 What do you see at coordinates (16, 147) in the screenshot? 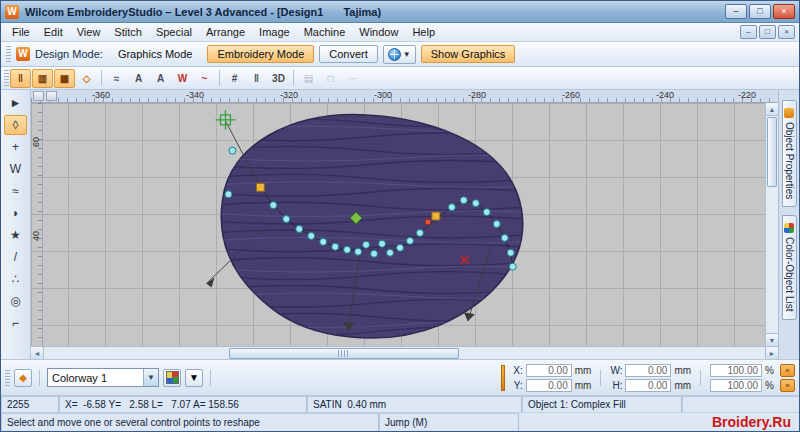
I see `digitize-tool: +` at bounding box center [16, 147].